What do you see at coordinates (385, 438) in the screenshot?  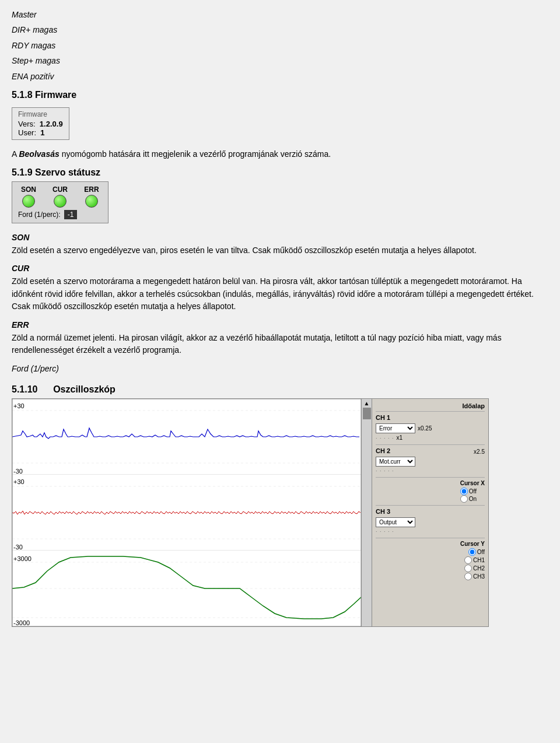 I see `ch1-slider-dots: · · · · ·` at bounding box center [385, 438].